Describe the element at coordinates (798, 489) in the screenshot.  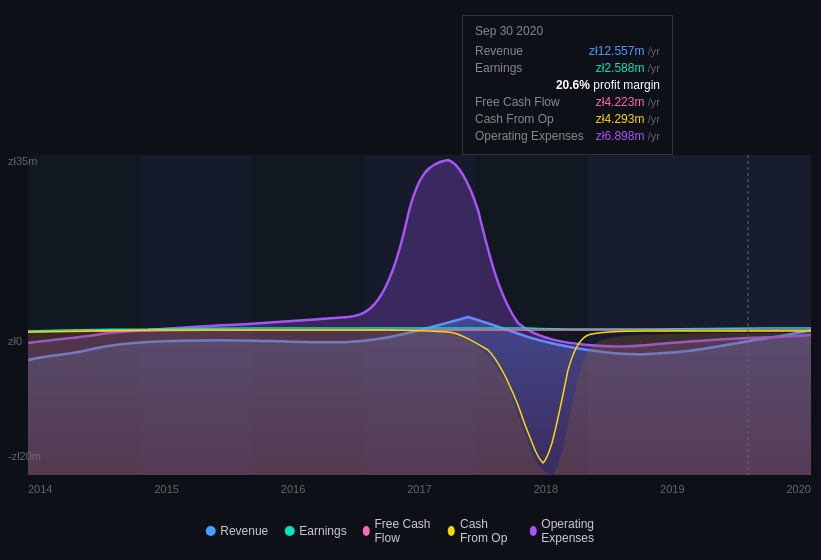
I see `x-label-2020: 2020` at that location.